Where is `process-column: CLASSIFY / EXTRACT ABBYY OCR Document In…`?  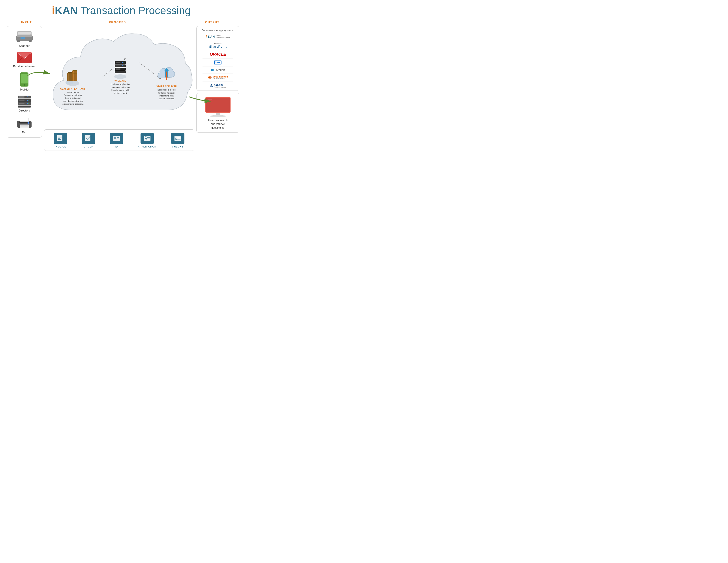 process-column: CLASSIFY / EXTRACT ABBYY OCR Document In… is located at coordinates (119, 88).